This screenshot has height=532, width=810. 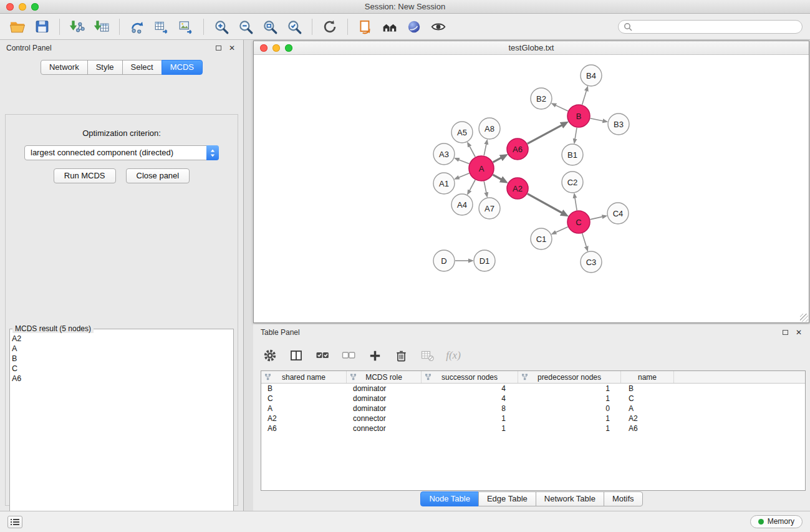 What do you see at coordinates (122, 379) in the screenshot?
I see `mcds-result-item: A6` at bounding box center [122, 379].